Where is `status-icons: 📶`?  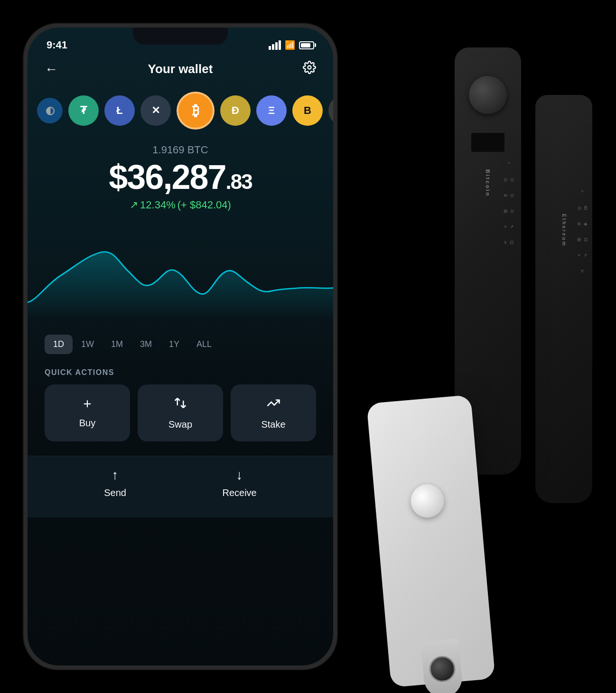 status-icons: 📶 is located at coordinates (291, 45).